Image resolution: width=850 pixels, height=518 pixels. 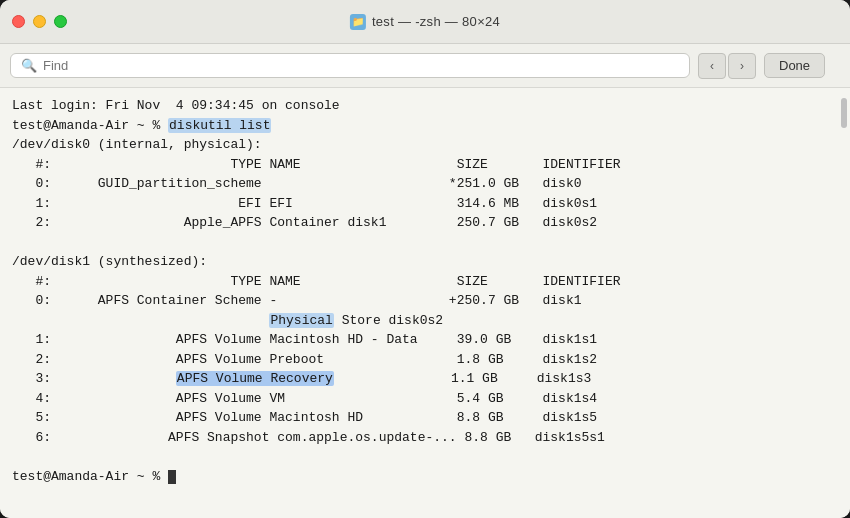 What do you see at coordinates (425, 379) in the screenshot?
I see `terminal-line-15: 3: APFS Volume Recovery 1.1 GB disk1s3` at bounding box center [425, 379].